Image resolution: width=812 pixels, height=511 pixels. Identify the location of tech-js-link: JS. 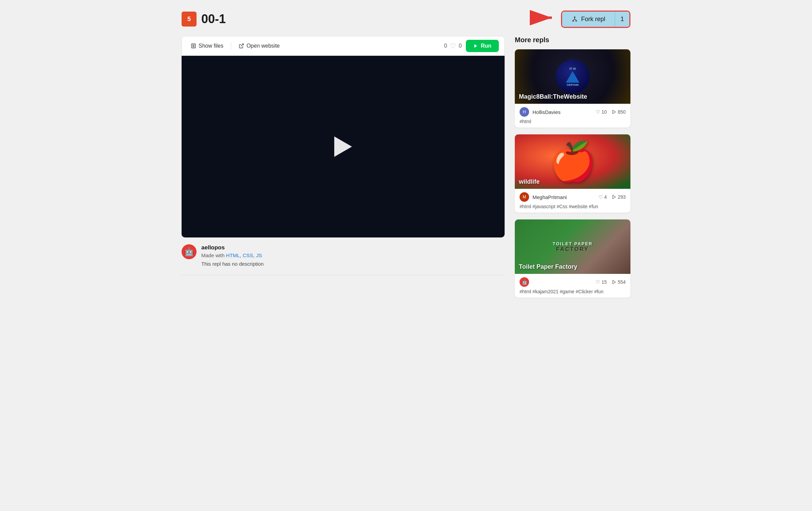
(259, 255).